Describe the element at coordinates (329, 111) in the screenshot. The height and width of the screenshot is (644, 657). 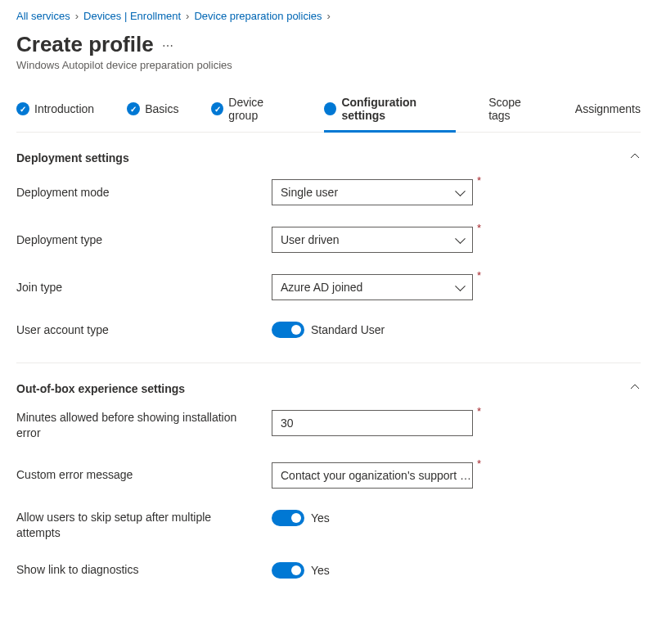
I see `wizard-tabs: ✓ Introduction ✓ Basics ✓ Device group C…` at that location.